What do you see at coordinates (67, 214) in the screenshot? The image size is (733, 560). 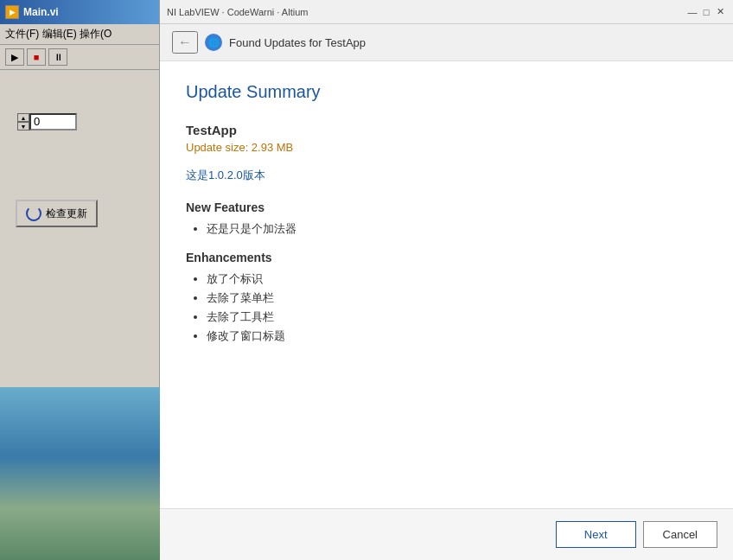 I see `check-update-label: 检查更新` at bounding box center [67, 214].